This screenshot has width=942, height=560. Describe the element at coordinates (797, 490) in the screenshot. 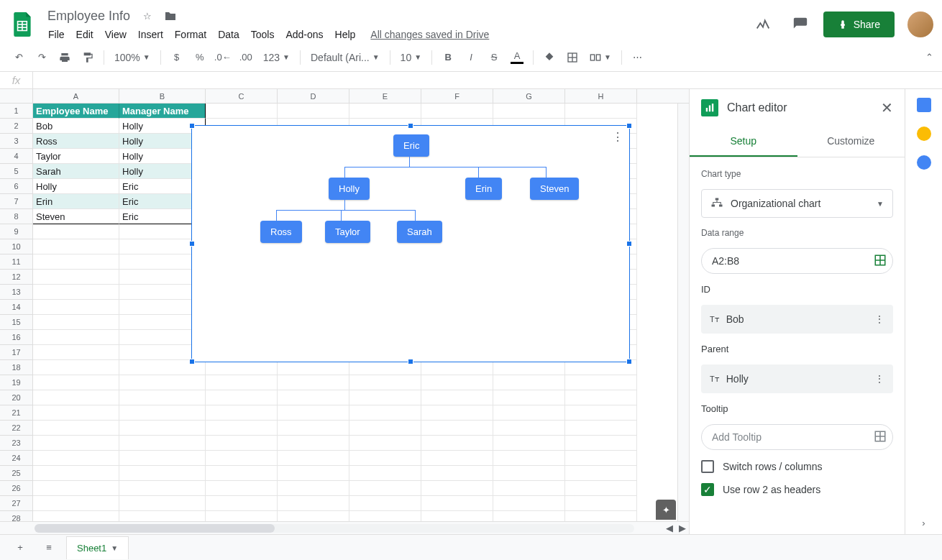

I see `use-headers-checkbox: ✓ Use row 2 as headers` at that location.